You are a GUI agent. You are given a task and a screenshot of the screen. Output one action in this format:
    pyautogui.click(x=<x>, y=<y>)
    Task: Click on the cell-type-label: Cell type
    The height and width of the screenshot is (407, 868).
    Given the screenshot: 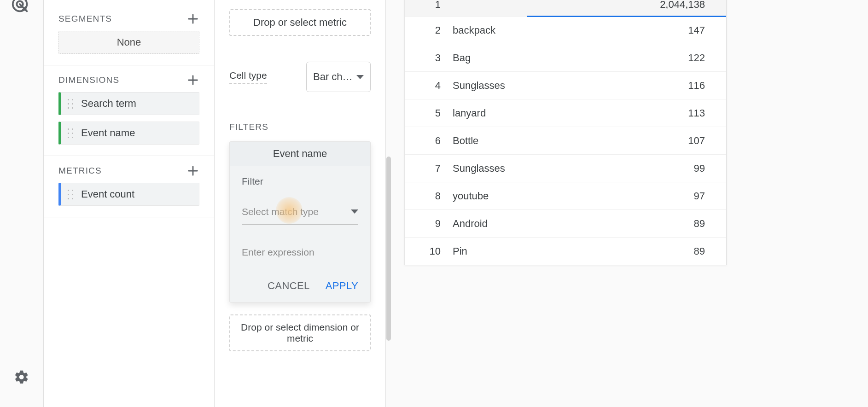 What is the action you would take?
    pyautogui.click(x=248, y=77)
    